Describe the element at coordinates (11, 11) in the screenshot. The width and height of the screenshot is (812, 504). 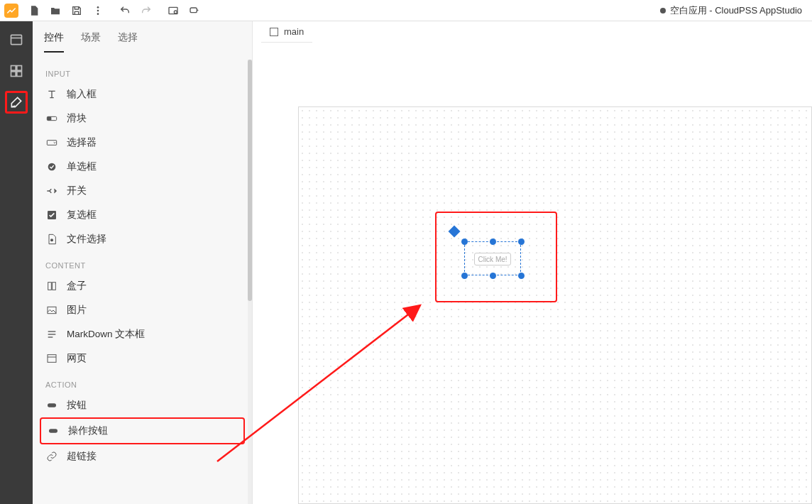
I see `app-logo` at that location.